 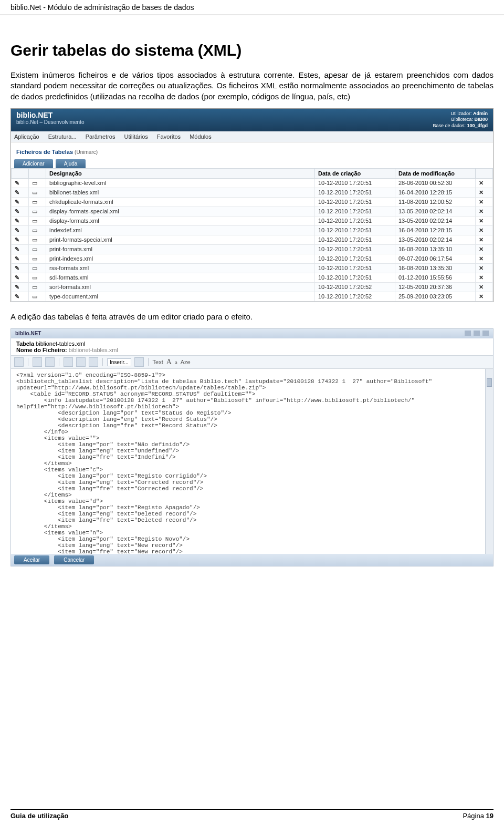 I want to click on file-name-cell: rss-formats.xml, so click(x=181, y=268).